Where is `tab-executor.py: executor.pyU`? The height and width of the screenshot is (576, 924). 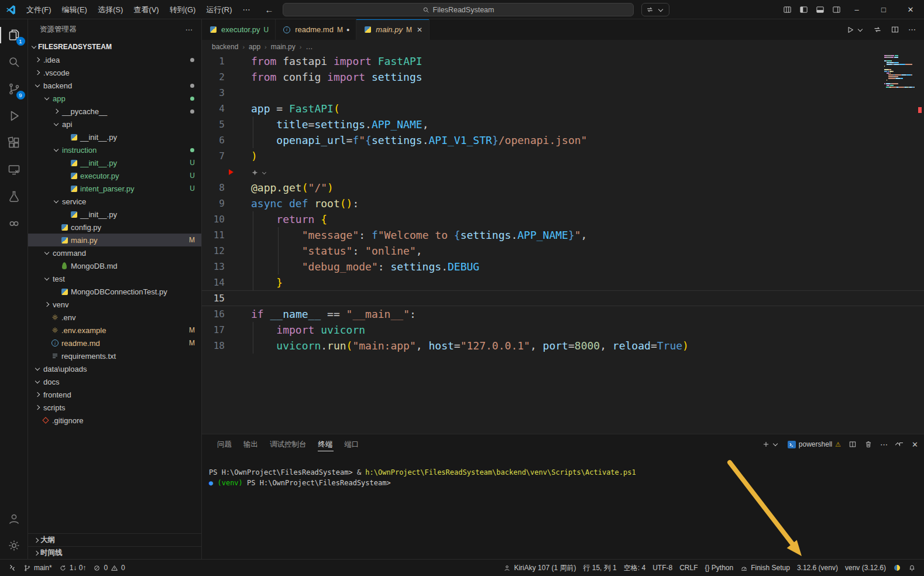
tab-executor.py: executor.pyU is located at coordinates (239, 29).